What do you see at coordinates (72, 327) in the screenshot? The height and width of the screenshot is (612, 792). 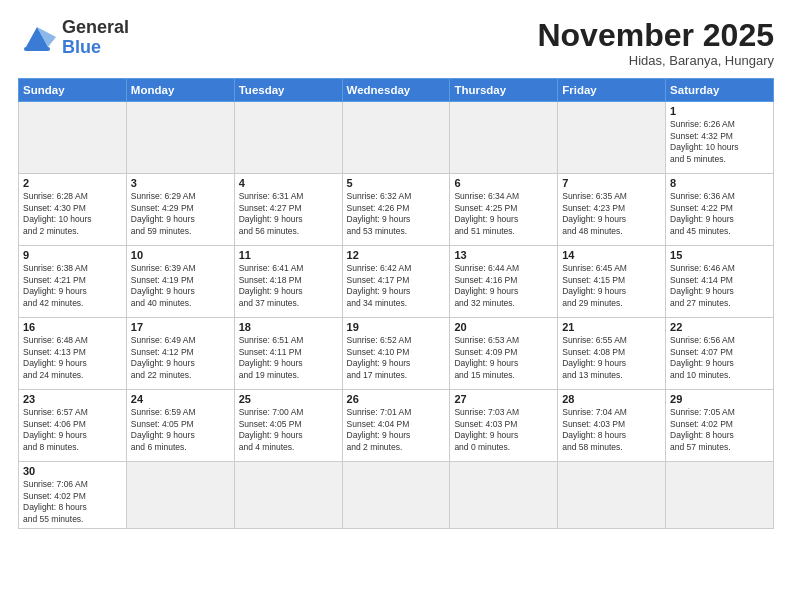 I see `day-number: 16` at bounding box center [72, 327].